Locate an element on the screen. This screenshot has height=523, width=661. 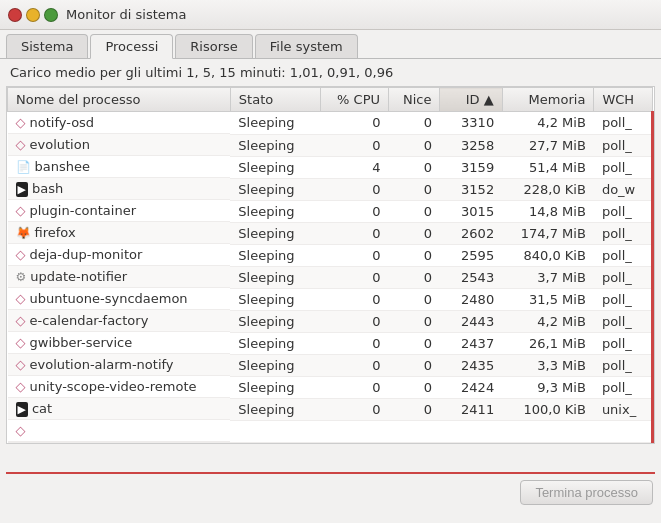
cell-memory: 100,0 KiB is located at coordinates (548, 409).